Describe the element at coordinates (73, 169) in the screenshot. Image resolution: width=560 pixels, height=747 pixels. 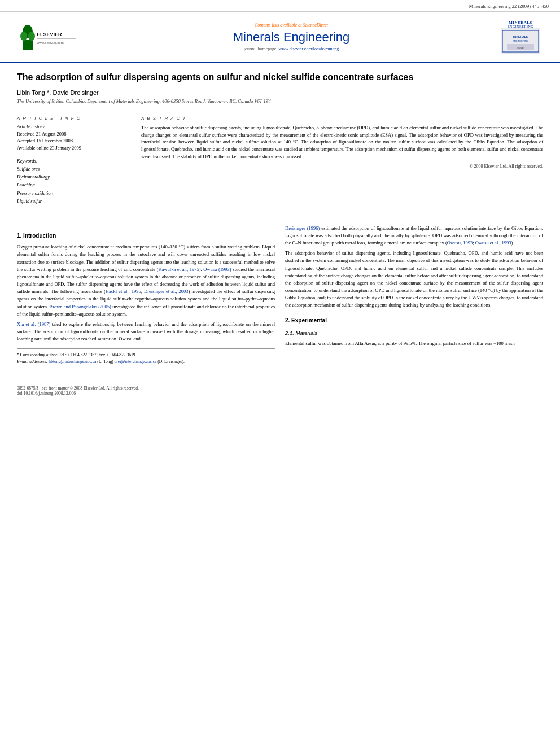
I see `keyword-1: Sulfide ores` at that location.